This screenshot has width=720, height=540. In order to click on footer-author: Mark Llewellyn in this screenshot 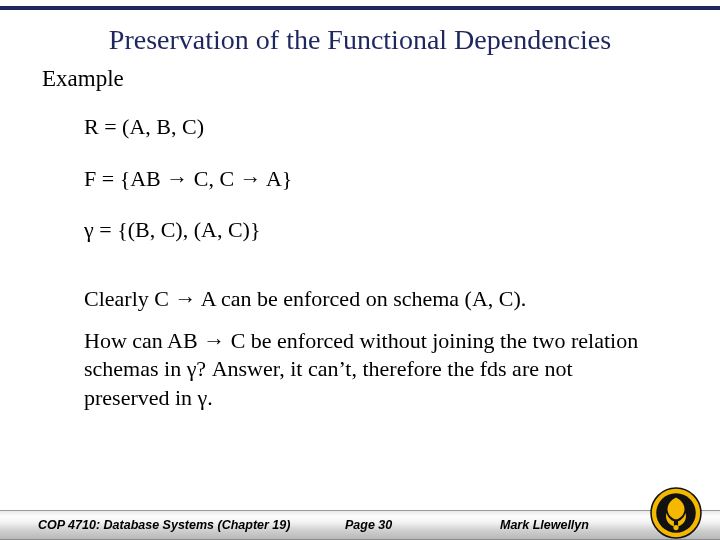, I will do `click(544, 525)`.